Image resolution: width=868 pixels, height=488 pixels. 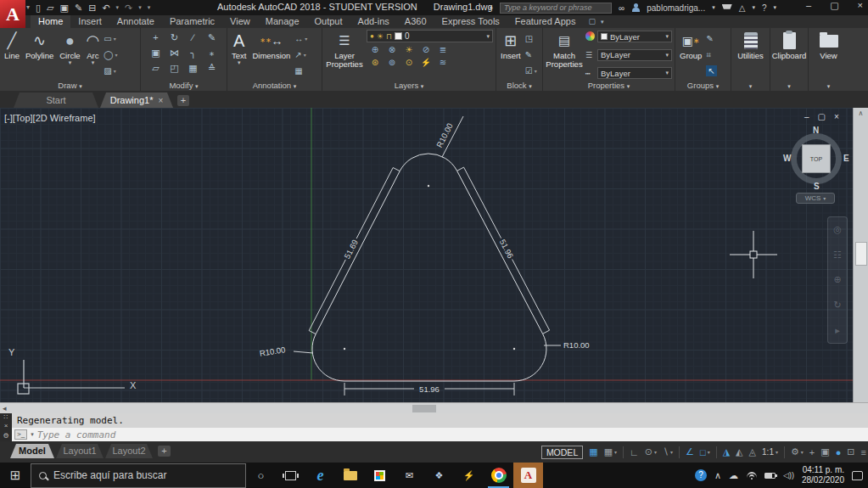 What do you see at coordinates (675, 8) in the screenshot?
I see `signed-in-user: pablomadriga...` at bounding box center [675, 8].